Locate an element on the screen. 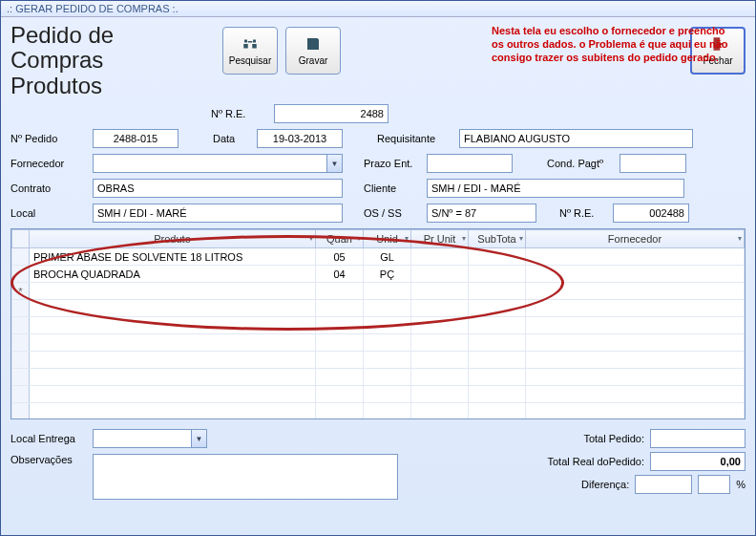  diferenca-label: Diferença: is located at coordinates (605, 484).